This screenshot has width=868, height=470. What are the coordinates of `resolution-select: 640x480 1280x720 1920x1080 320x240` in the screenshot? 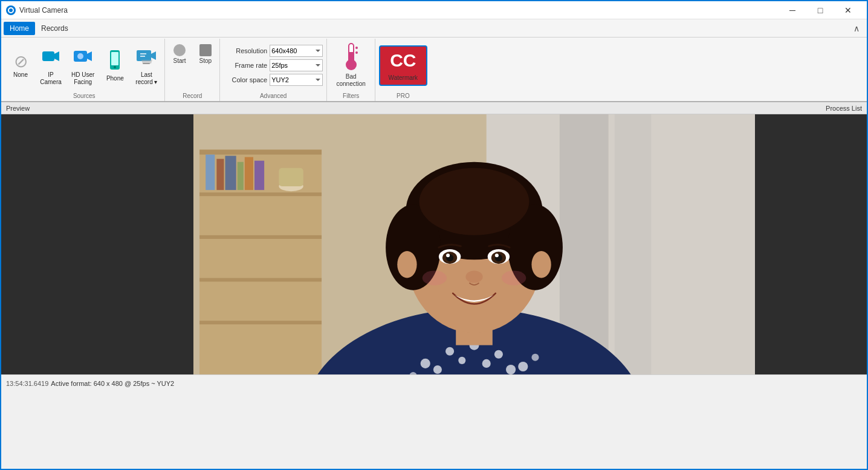 It's located at (296, 51).